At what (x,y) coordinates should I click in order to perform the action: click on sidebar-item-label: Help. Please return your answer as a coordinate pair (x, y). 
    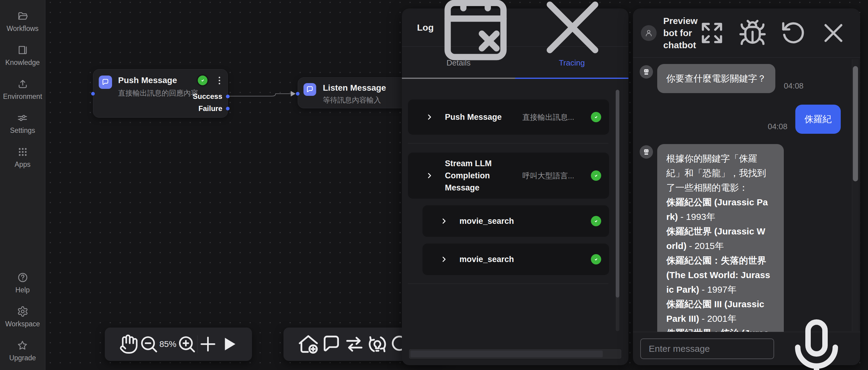
    Looking at the image, I should click on (23, 290).